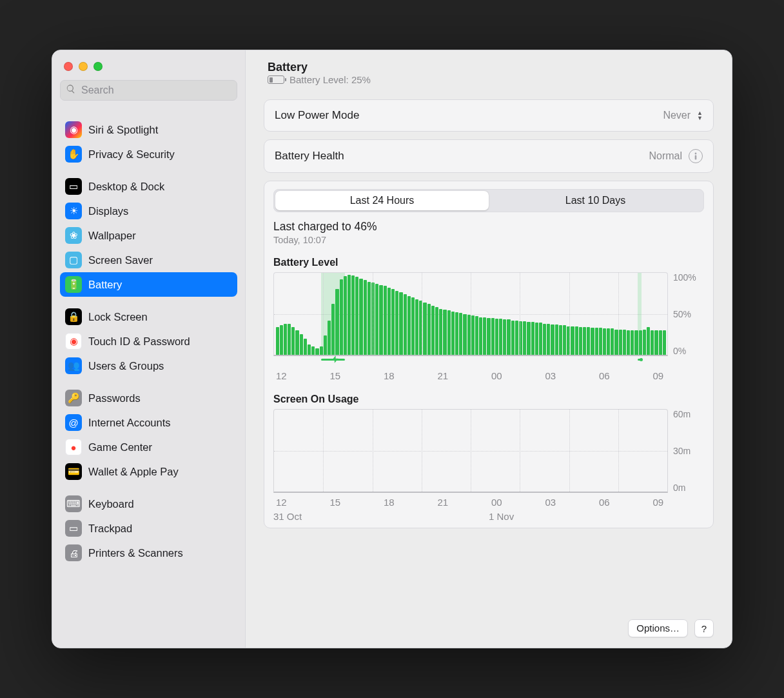 The width and height of the screenshot is (784, 698). What do you see at coordinates (489, 201) in the screenshot?
I see `range-segmented-control: Last 24 Hours Last 10 Days` at bounding box center [489, 201].